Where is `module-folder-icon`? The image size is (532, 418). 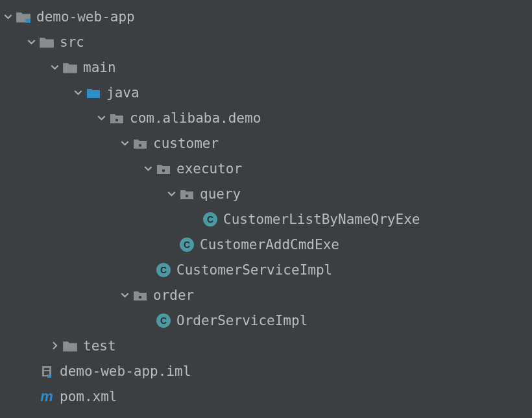 module-folder-icon is located at coordinates (23, 17).